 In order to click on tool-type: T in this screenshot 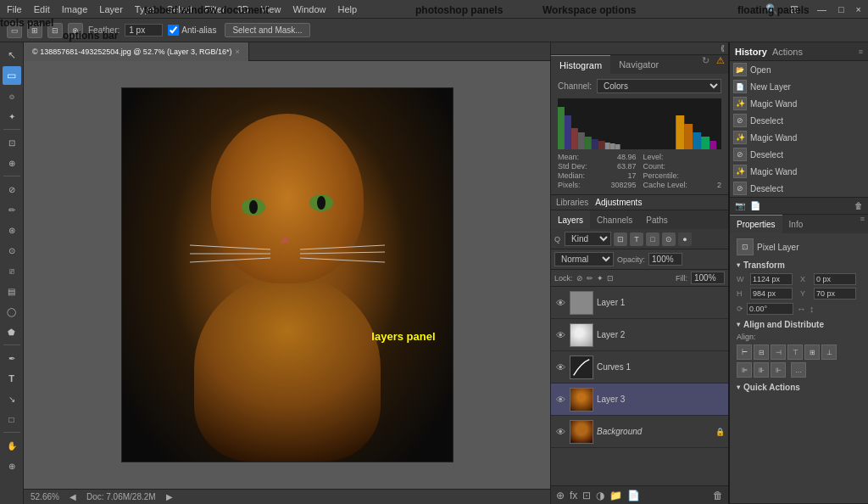, I will do `click(12, 378)`.